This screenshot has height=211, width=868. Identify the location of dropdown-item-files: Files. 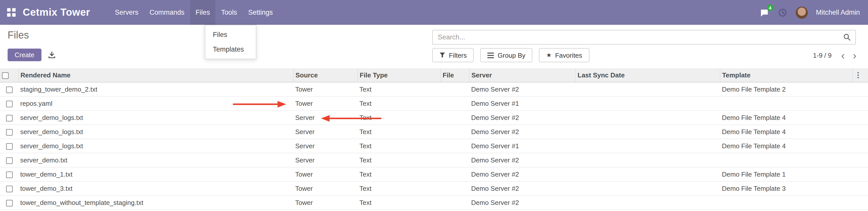
(230, 35).